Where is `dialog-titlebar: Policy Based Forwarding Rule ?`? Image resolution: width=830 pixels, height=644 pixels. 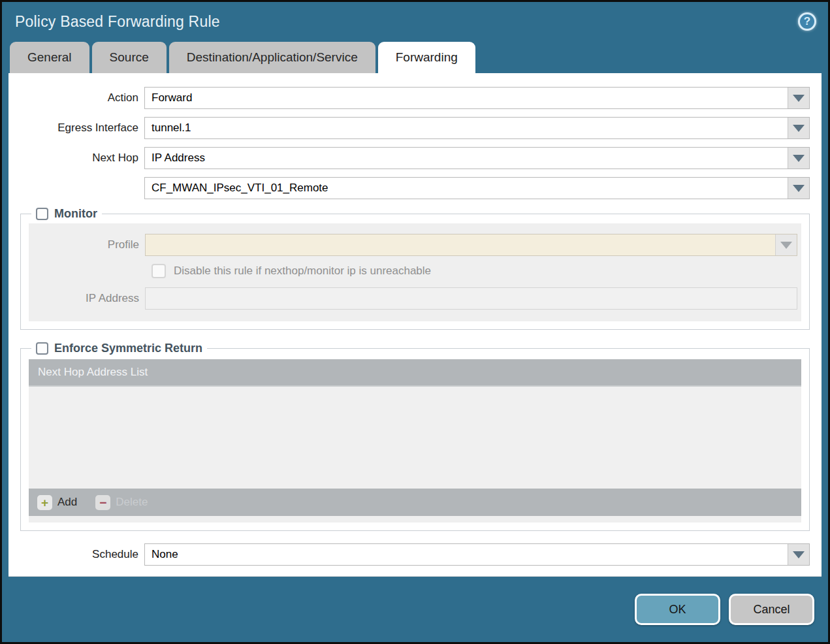 dialog-titlebar: Policy Based Forwarding Rule ? is located at coordinates (415, 22).